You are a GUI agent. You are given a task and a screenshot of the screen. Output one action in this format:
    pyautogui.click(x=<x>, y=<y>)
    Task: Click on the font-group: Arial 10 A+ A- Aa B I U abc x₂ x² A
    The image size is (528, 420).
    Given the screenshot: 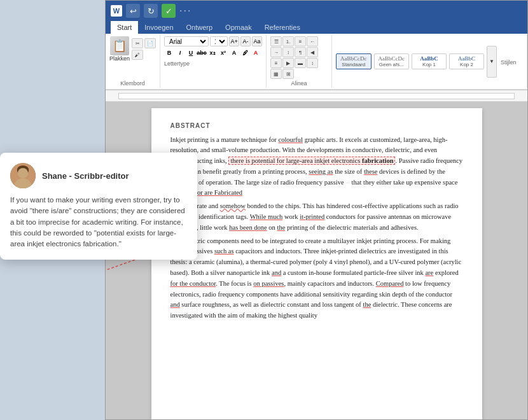 What is the action you would take?
    pyautogui.click(x=214, y=61)
    